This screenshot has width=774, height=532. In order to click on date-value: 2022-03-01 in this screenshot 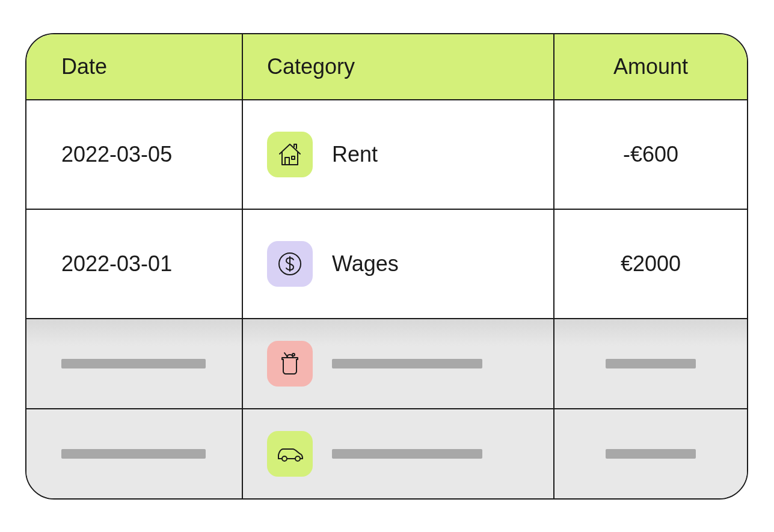, I will do `click(117, 264)`.